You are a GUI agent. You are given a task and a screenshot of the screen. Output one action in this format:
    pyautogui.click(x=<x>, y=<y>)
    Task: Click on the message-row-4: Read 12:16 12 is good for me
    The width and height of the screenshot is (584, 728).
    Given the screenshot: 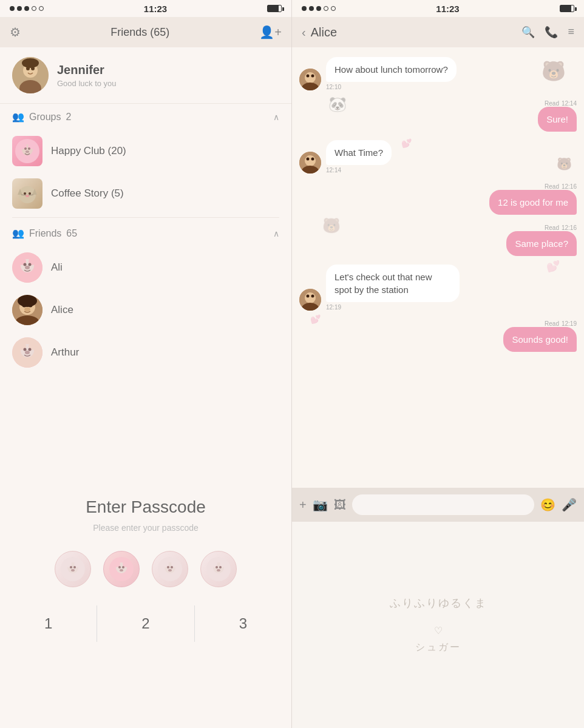 What is the action you would take?
    pyautogui.click(x=438, y=198)
    